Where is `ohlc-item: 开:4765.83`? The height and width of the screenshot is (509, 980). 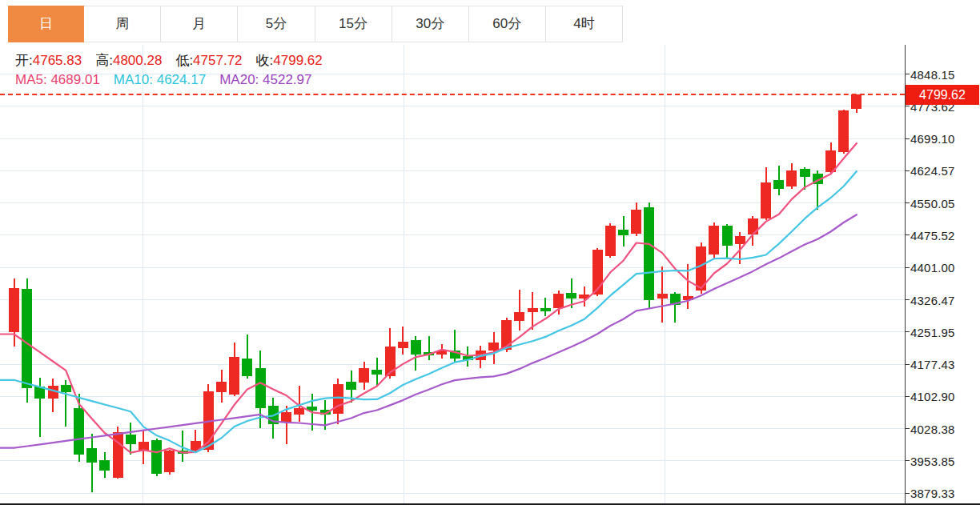
ohlc-item: 开:4765.83 is located at coordinates (48, 61).